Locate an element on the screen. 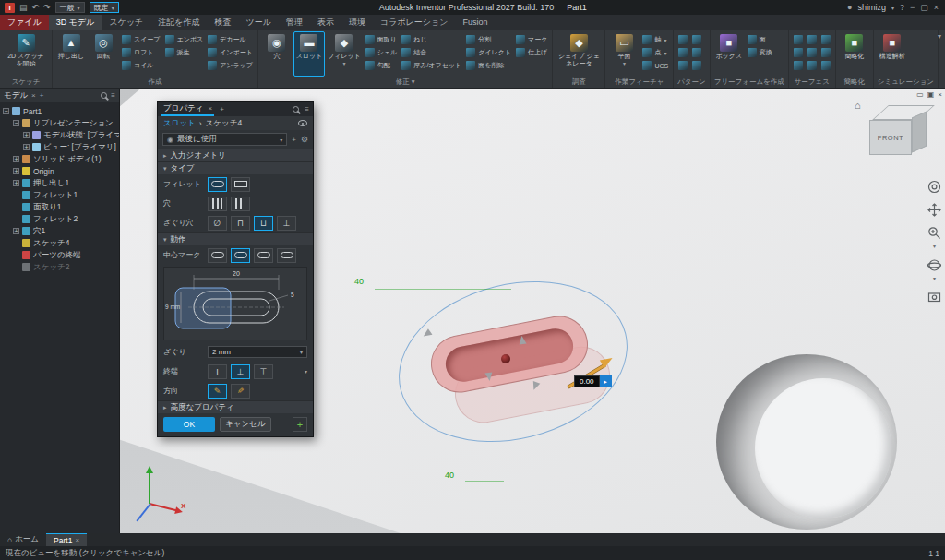 The image size is (945, 560). doc-close-icon: × is located at coordinates (939, 94).